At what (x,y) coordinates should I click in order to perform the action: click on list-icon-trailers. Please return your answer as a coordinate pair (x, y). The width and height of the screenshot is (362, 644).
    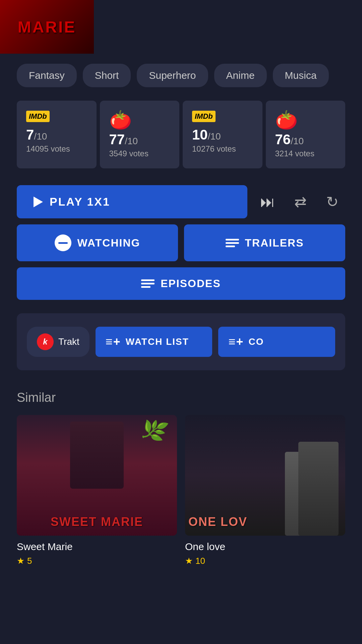
    Looking at the image, I should click on (232, 243).